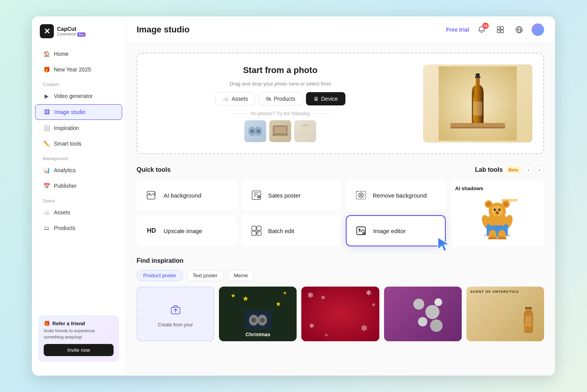 This screenshot has width=587, height=392. What do you see at coordinates (71, 34) in the screenshot?
I see `logo-sub-text: Commerce Pro` at bounding box center [71, 34].